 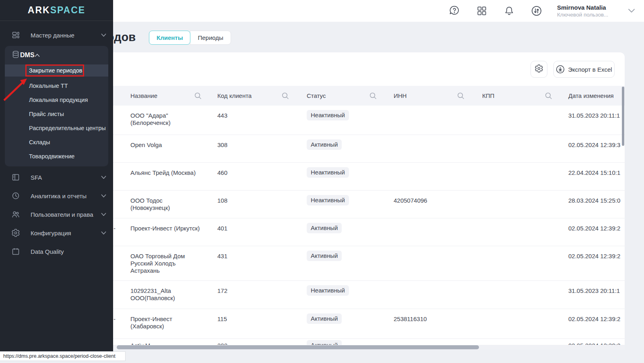 What do you see at coordinates (324, 228) in the screenshot?
I see `status-badge: Активный` at bounding box center [324, 228].